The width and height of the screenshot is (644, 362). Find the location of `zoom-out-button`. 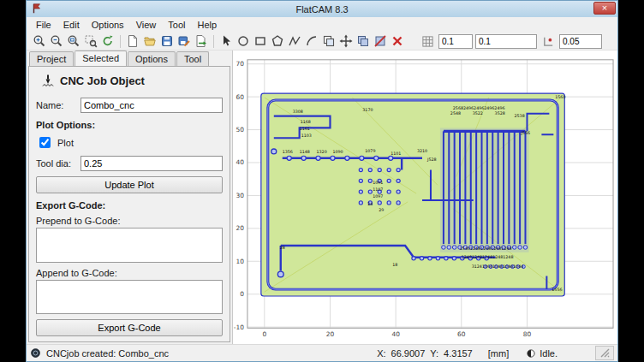

zoom-out-button is located at coordinates (57, 41).